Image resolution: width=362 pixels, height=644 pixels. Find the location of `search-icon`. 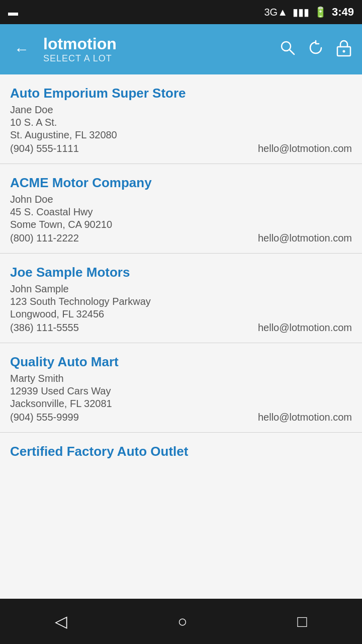

search-icon is located at coordinates (288, 49).